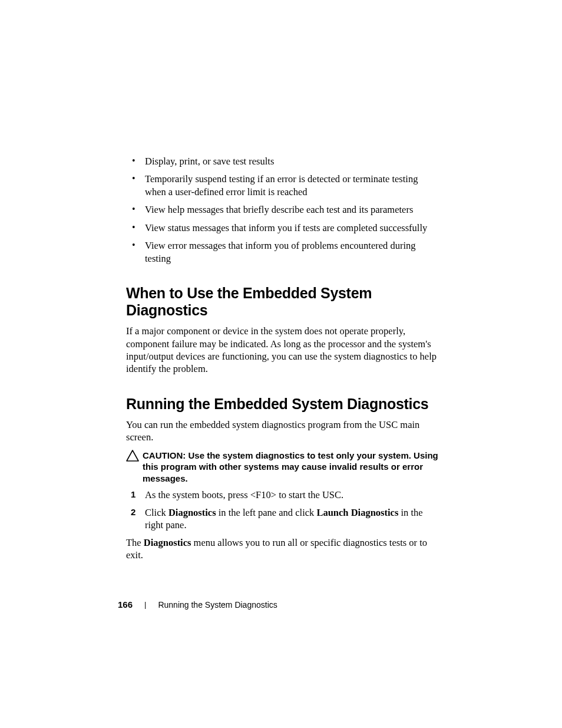 This screenshot has width=562, height=728. I want to click on para-running-intro: You can run the embedded system diagnost…, so click(282, 431).